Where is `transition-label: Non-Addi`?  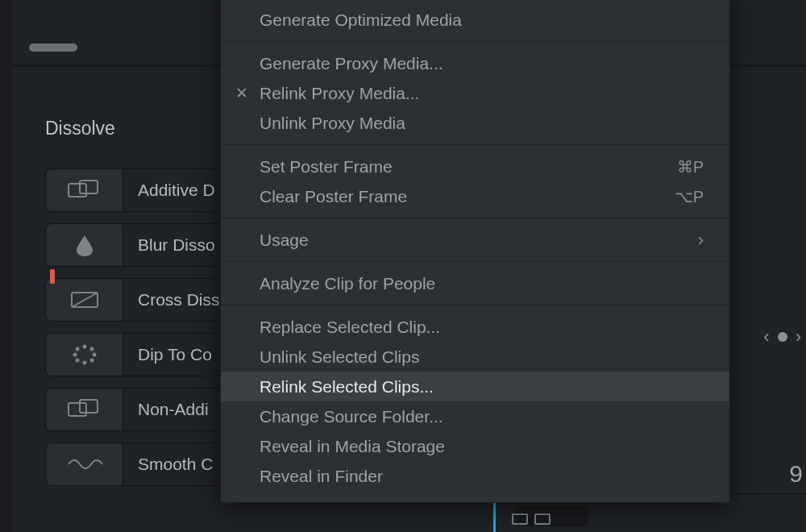 transition-label: Non-Addi is located at coordinates (166, 409).